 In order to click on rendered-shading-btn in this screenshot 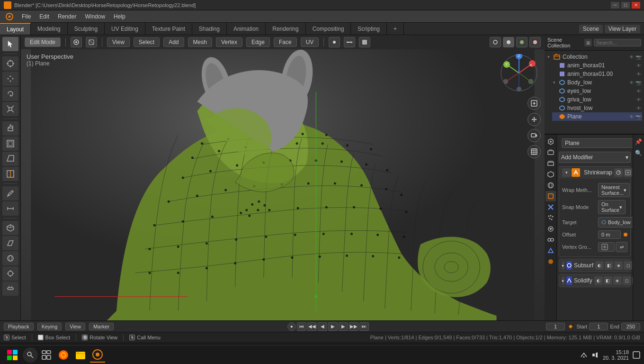, I will do `click(535, 42)`.